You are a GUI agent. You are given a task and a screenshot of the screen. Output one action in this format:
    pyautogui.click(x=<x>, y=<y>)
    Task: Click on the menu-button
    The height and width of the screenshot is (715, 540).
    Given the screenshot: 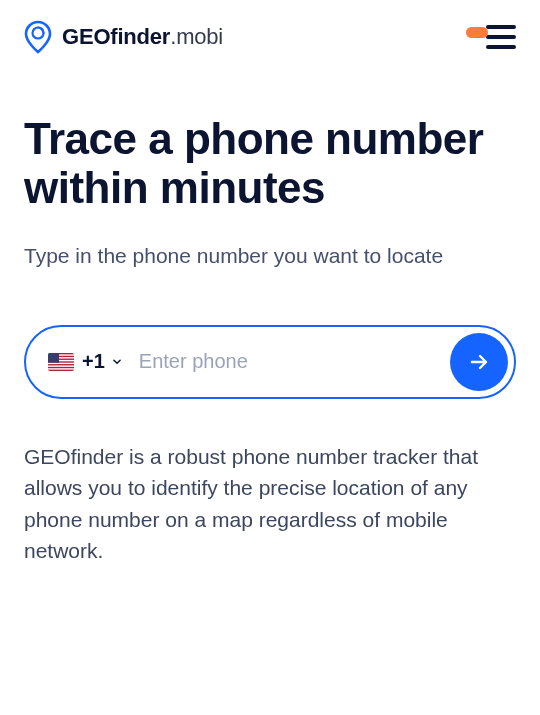 What is the action you would take?
    pyautogui.click(x=501, y=37)
    